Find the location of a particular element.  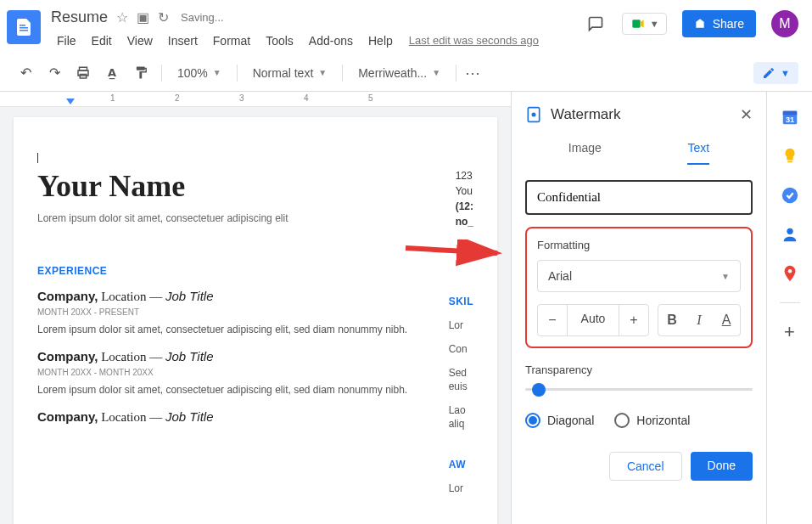

size-value: Auto is located at coordinates (593, 320).